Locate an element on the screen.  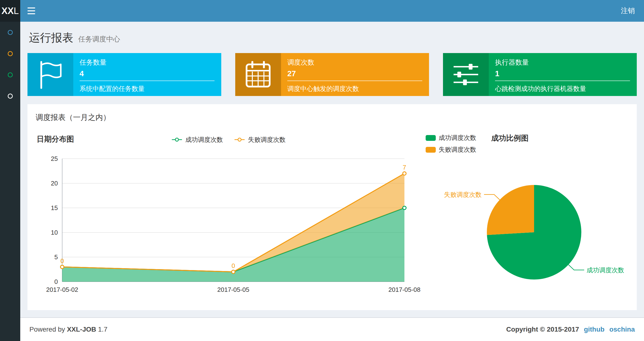
info-box-task-count: 任务数量 4 系统中配置的任务数量 is located at coordinates (124, 75).